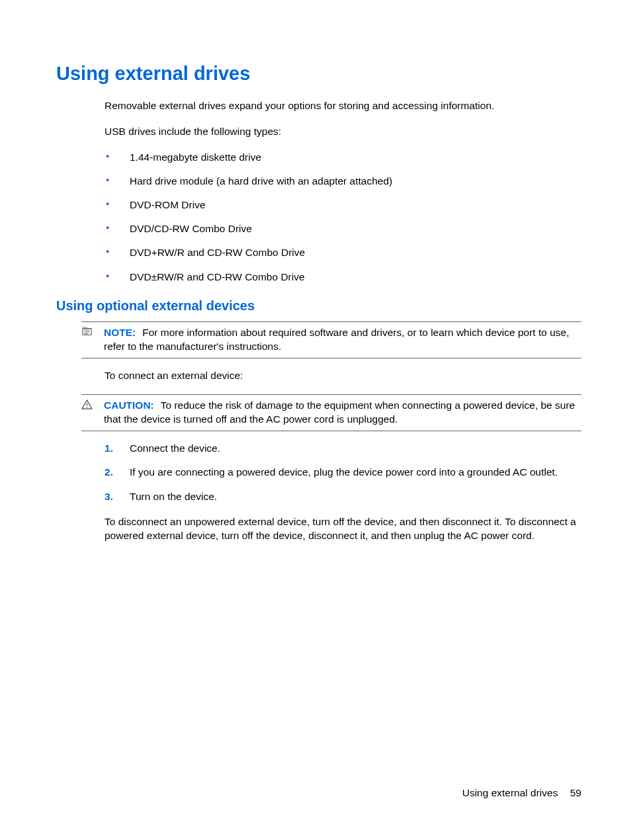 This screenshot has width=631, height=840. Describe the element at coordinates (343, 448) in the screenshot. I see `step-item: Connect the device.` at that location.